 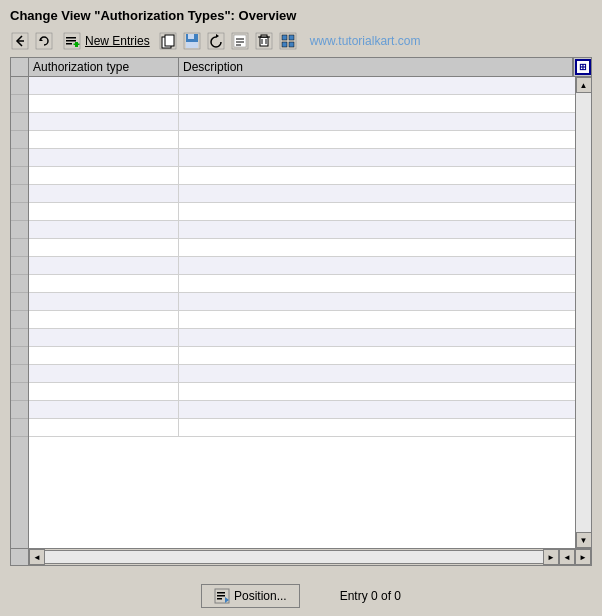 What do you see at coordinates (583, 557) in the screenshot?
I see `scroll-right-3-button: ►` at bounding box center [583, 557].